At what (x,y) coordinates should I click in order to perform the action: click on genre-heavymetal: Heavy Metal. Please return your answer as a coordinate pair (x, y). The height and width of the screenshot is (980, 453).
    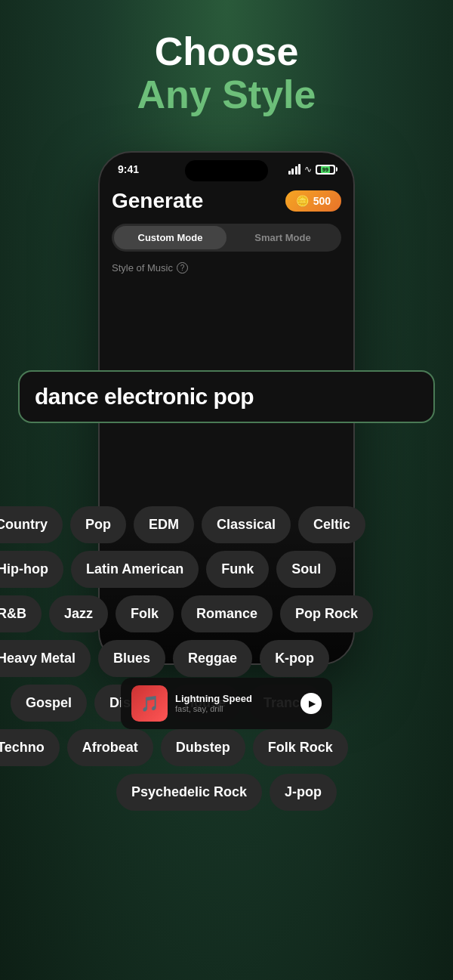
    Looking at the image, I should click on (45, 659).